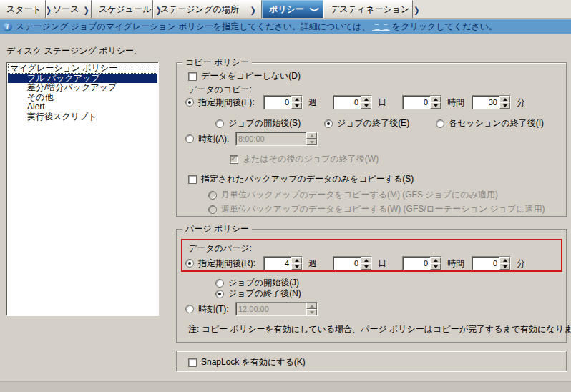 This screenshot has height=392, width=571. What do you see at coordinates (217, 139) in the screenshot?
I see `copy-at-time-label: 時刻(A):` at bounding box center [217, 139].